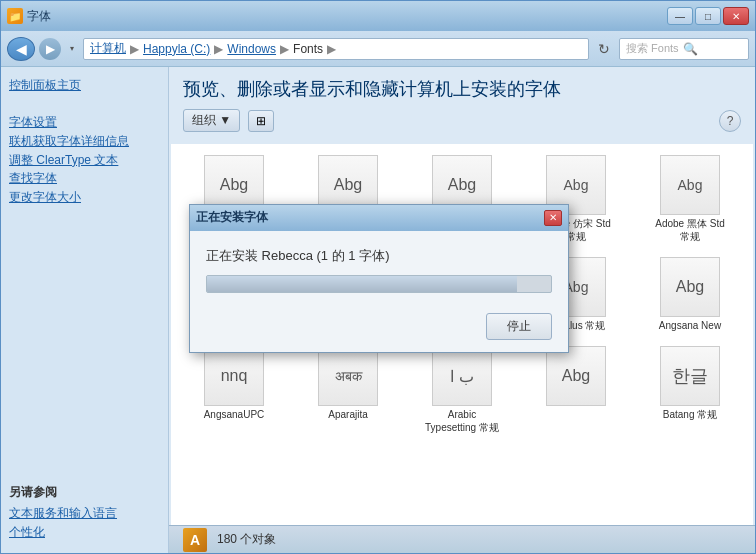 The height and width of the screenshot is (554, 756). I want to click on modal-body: 正在安装 Rebecca (1 的 1 字体), so click(379, 268).